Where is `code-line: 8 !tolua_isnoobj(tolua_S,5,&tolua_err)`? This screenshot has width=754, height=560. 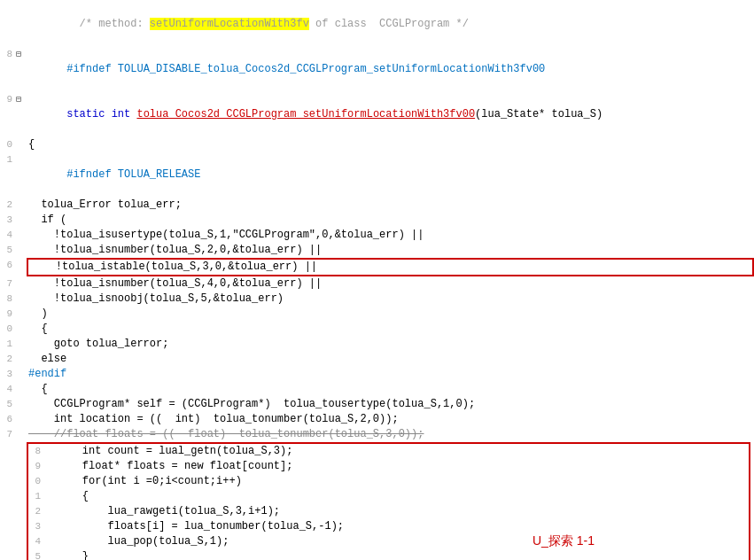
code-line: 8 !tolua_isnoobj(tolua_S,5,&tolua_err) is located at coordinates (377, 299).